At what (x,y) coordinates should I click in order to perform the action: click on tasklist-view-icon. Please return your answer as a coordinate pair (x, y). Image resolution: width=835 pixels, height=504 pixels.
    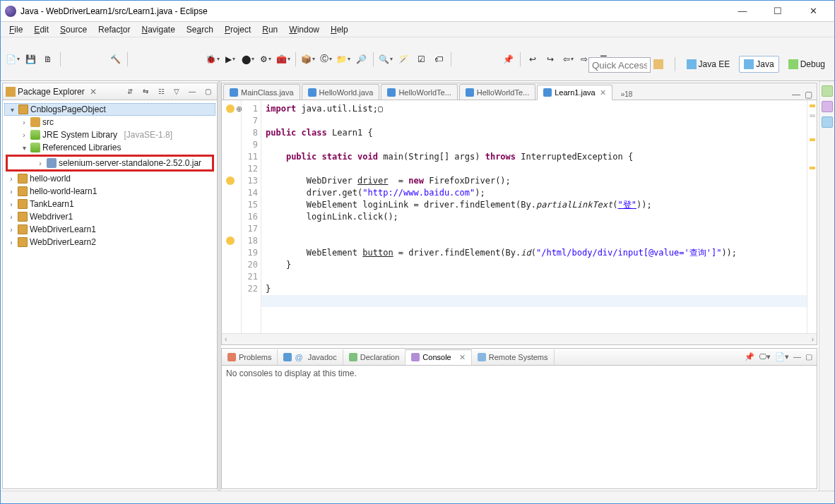
    Looking at the image, I should click on (827, 107).